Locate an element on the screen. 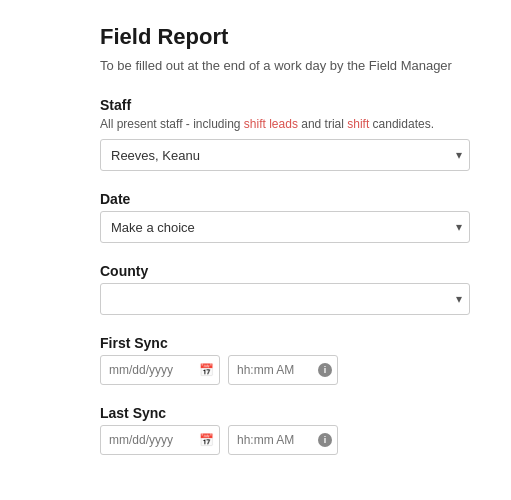 The height and width of the screenshot is (500, 511). date-select-wrapper: Make a choice ▾ is located at coordinates (285, 227).